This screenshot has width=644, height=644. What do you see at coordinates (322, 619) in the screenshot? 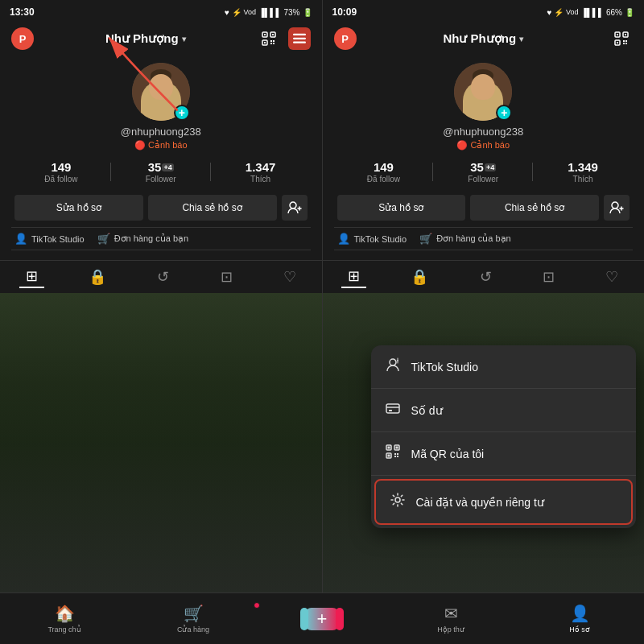
I see `create-button: +` at bounding box center [322, 619].